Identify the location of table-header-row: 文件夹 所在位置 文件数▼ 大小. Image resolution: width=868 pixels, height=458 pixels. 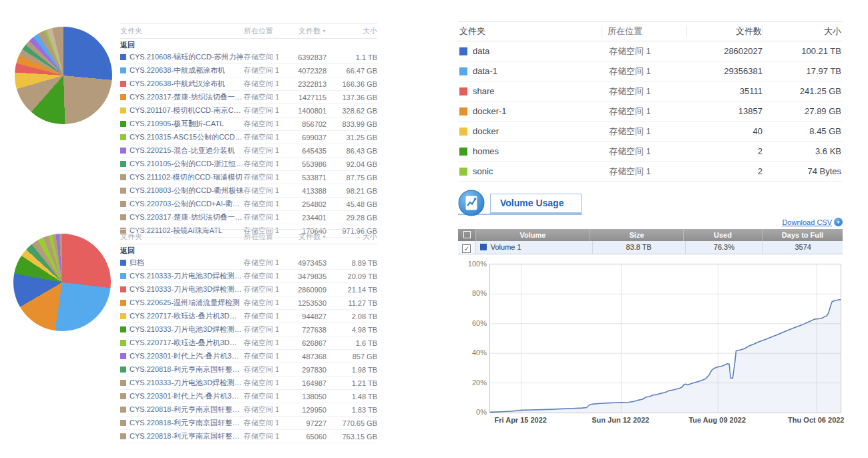
(248, 236).